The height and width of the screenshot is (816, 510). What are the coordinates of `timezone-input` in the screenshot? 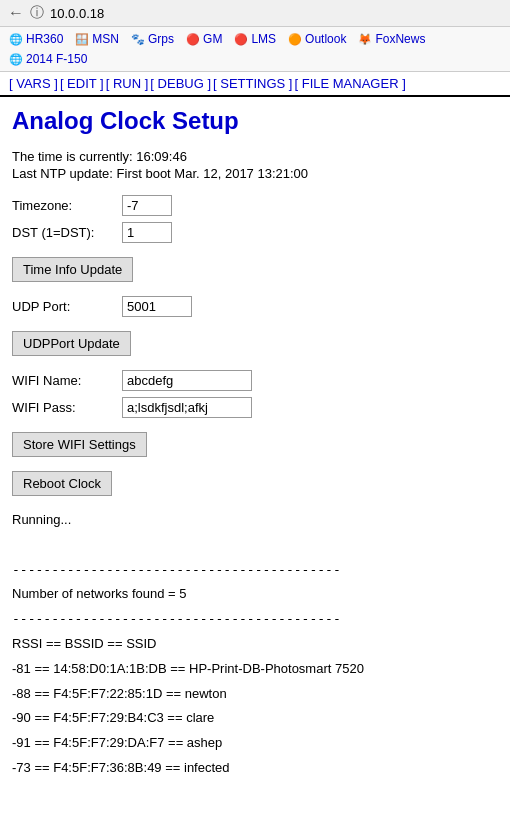 It's located at (147, 206).